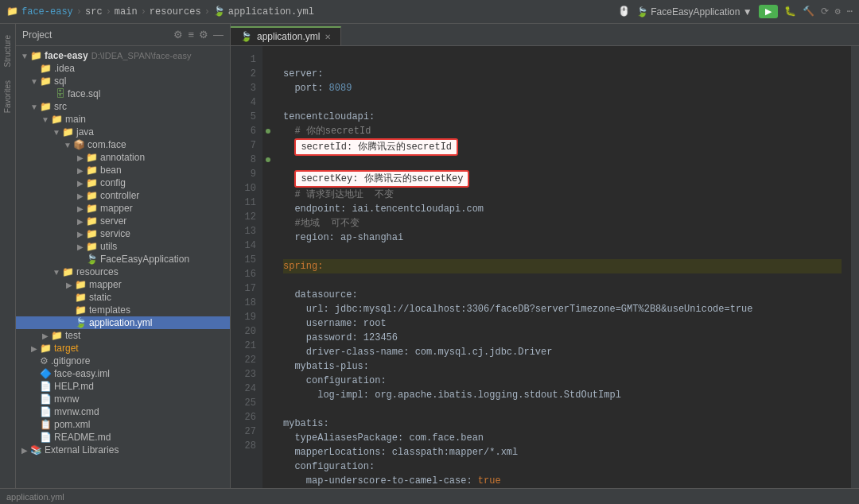 The height and width of the screenshot is (504, 859). What do you see at coordinates (545, 35) in the screenshot?
I see `editor-tabs: 🍃 application.yml ✕` at bounding box center [545, 35].